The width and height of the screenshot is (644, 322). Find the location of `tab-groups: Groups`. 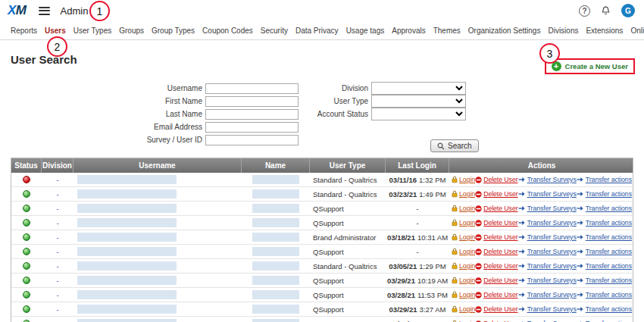

tab-groups: Groups is located at coordinates (132, 30).